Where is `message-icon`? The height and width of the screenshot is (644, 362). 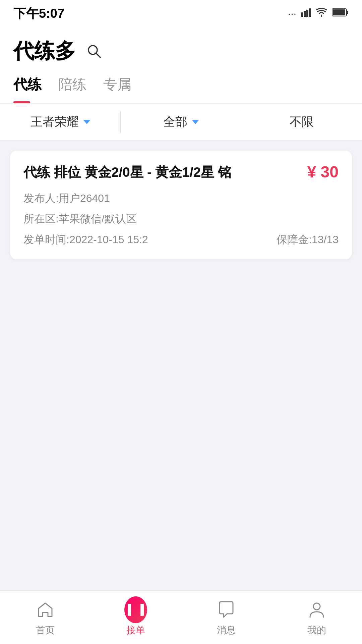 message-icon is located at coordinates (226, 610).